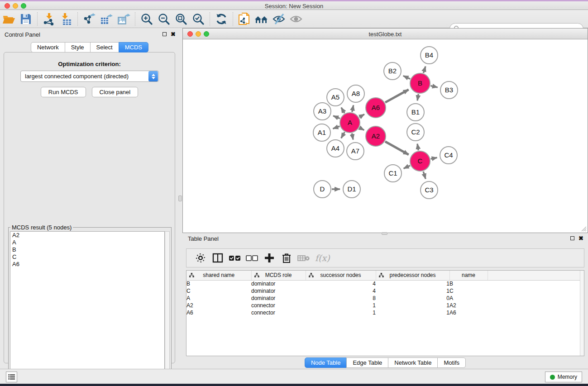 The height and width of the screenshot is (386, 588). I want to click on tab-mcds: MCDS, so click(134, 47).